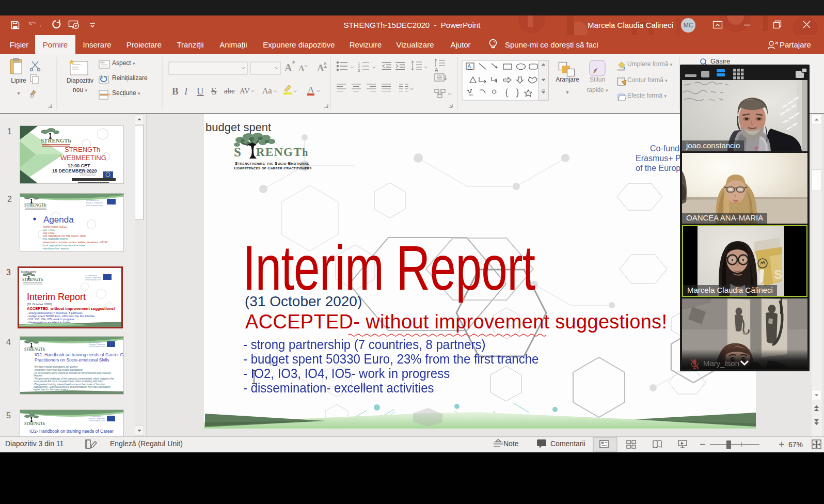 This screenshot has height=504, width=824. Describe the element at coordinates (721, 364) in the screenshot. I see `svg-text: Mary_Ison` at that location.